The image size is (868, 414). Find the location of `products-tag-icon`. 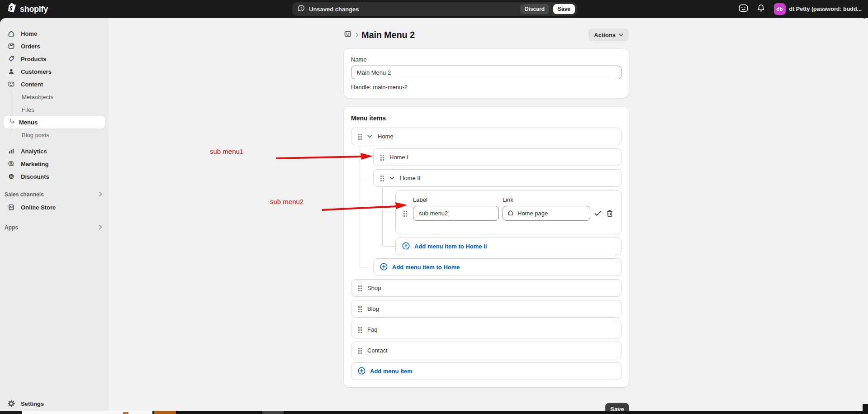

products-tag-icon is located at coordinates (11, 59).